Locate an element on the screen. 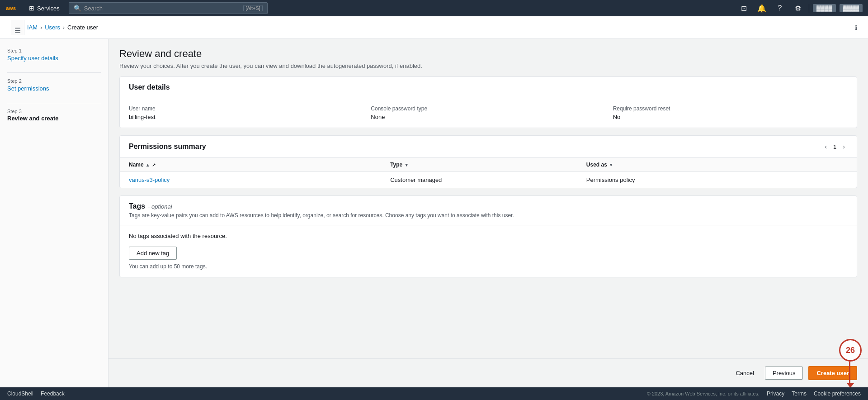  copyright-text: © 2023, Amazon Web Services, Inc. or its… is located at coordinates (703, 394).